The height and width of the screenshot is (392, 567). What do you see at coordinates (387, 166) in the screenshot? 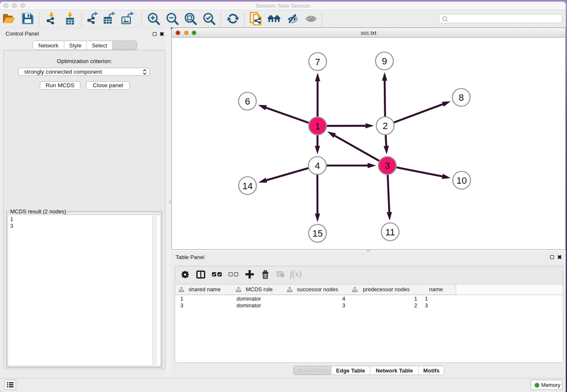
I see `svg-text: 3` at bounding box center [387, 166].